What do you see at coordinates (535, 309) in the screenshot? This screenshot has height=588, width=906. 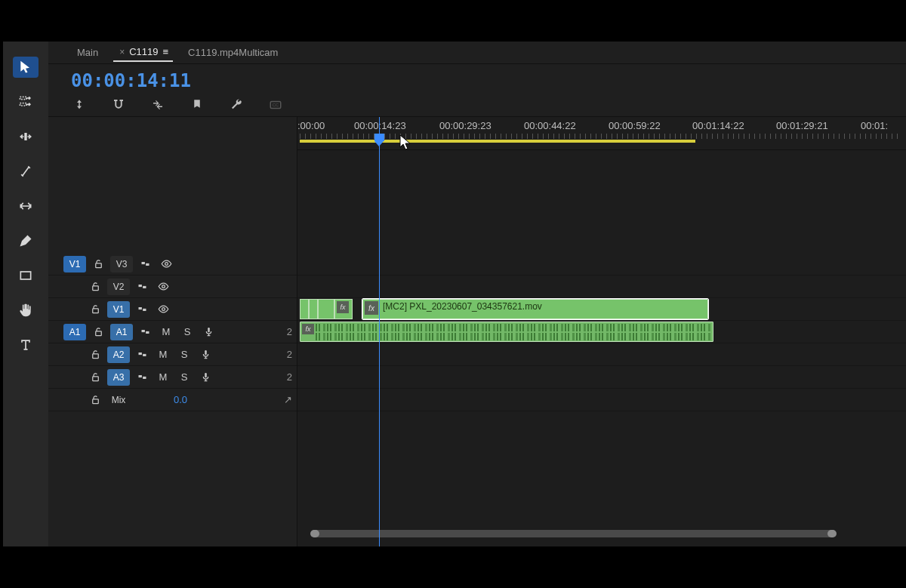 I see `video-clip: fx [MC2] PXL_20230607_034357621.mov` at bounding box center [535, 309].